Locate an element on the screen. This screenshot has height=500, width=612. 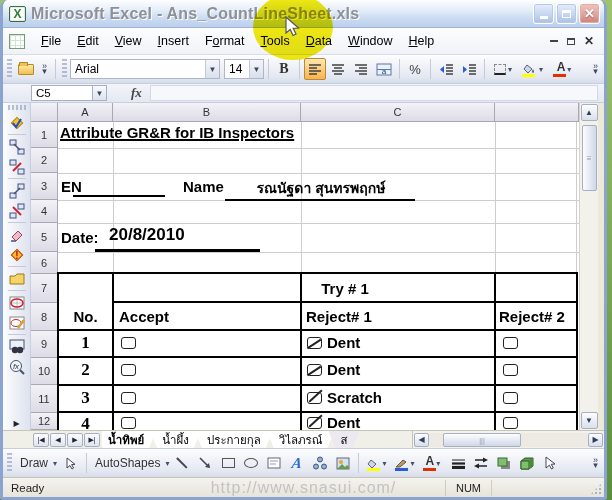
column-header-a: A is located at coordinates (86, 112).